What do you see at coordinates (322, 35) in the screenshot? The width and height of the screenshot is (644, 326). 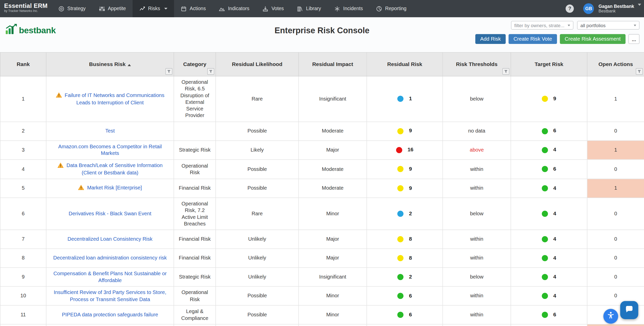 I see `page-header: bestbank Enterprise Risk Console filter …` at bounding box center [322, 35].